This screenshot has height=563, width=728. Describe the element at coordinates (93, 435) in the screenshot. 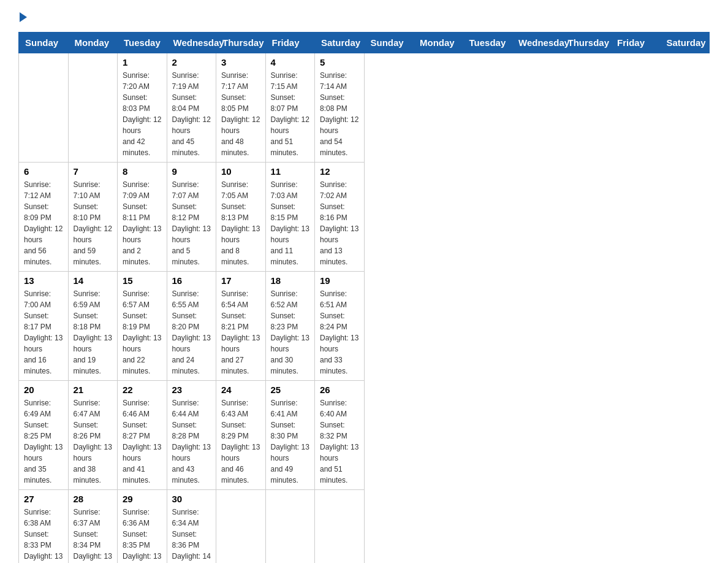

I see `calendar-cell: 21Sunrise: 6:47 AM Sunset: 8:26 PM Dayli…` at that location.